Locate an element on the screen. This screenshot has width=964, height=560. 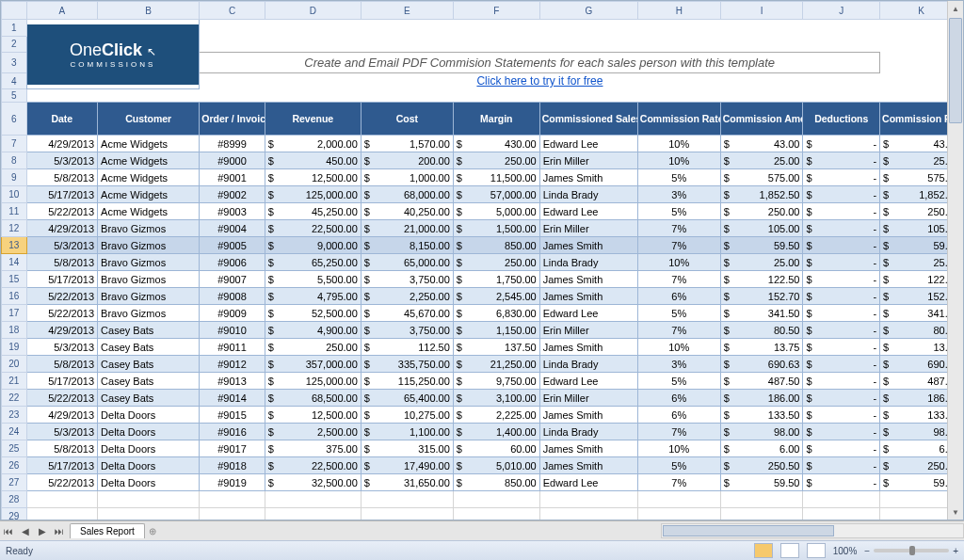
cell-margin: $430.00 is located at coordinates (496, 144).